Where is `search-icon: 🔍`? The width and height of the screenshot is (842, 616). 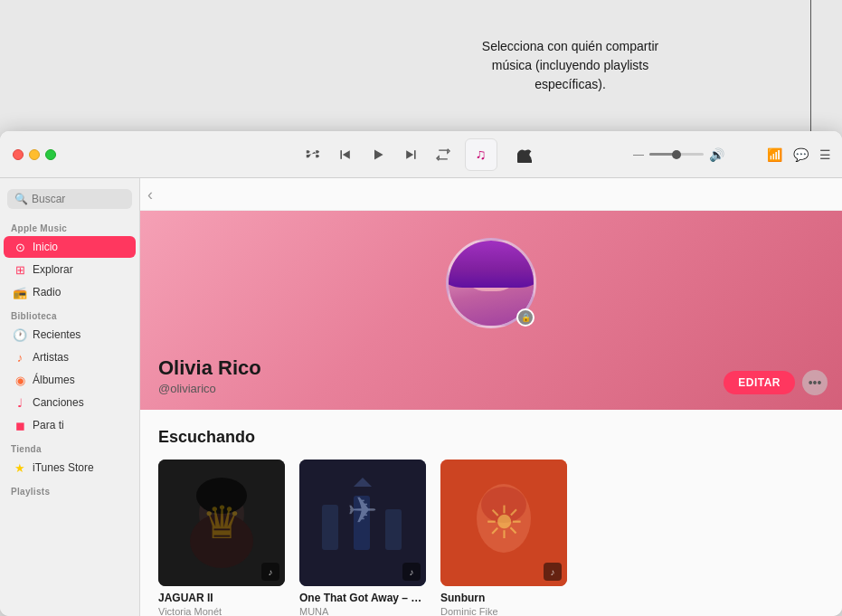 search-icon: 🔍 is located at coordinates (22, 199).